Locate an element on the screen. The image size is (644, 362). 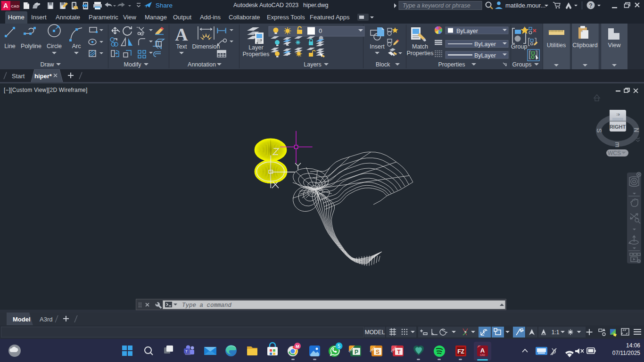
svg-text: hiper* is located at coordinates (43, 76).